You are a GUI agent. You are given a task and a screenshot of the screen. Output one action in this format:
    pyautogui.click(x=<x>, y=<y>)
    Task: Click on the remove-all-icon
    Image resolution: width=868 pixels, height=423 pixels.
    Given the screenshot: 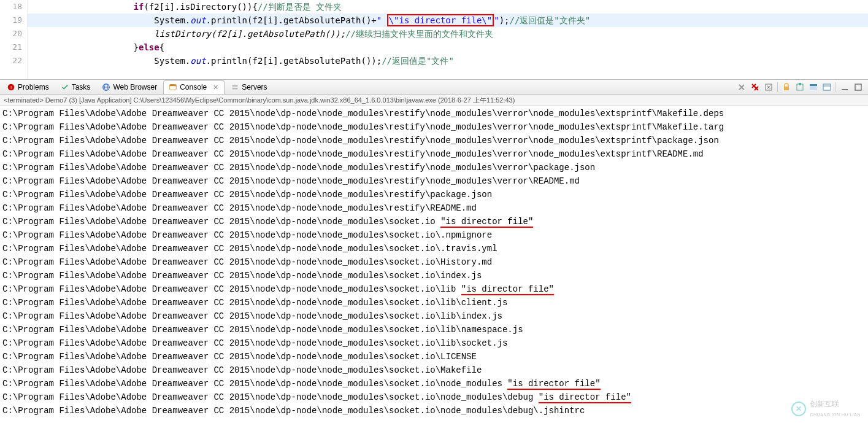 What is the action you would take?
    pyautogui.click(x=755, y=87)
    